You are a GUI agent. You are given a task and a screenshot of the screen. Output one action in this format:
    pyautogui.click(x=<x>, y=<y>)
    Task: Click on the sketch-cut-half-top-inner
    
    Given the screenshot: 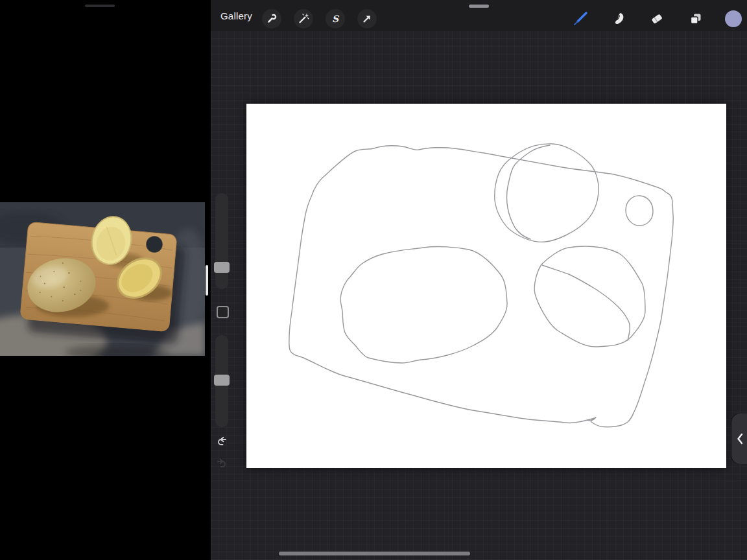 What is the action you would take?
    pyautogui.click(x=529, y=192)
    